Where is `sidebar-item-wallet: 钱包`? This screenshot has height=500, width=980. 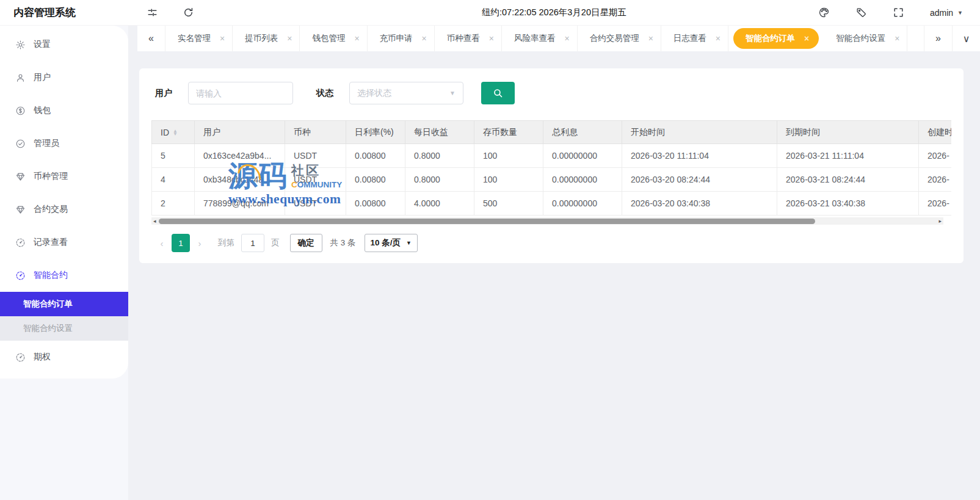
sidebar-item-wallet: 钱包 is located at coordinates (64, 111).